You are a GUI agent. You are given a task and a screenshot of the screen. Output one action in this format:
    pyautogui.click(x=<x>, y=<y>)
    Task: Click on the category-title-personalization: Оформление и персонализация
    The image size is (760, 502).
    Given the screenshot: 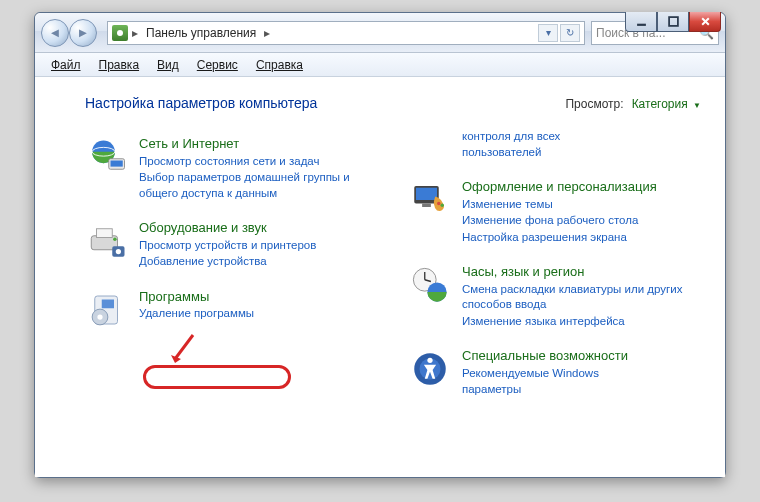 What is the action you would take?
    pyautogui.click(x=560, y=186)
    